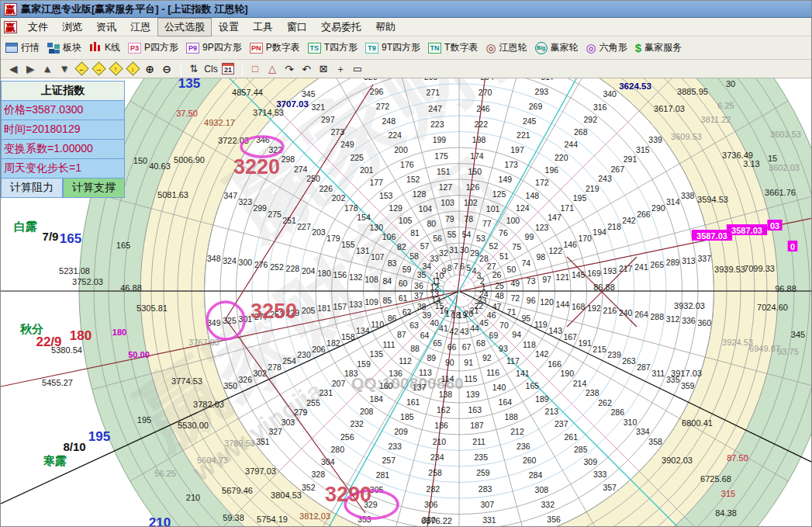 This screenshot has width=812, height=527. I want to click on svg-text: 105, so click(406, 220).